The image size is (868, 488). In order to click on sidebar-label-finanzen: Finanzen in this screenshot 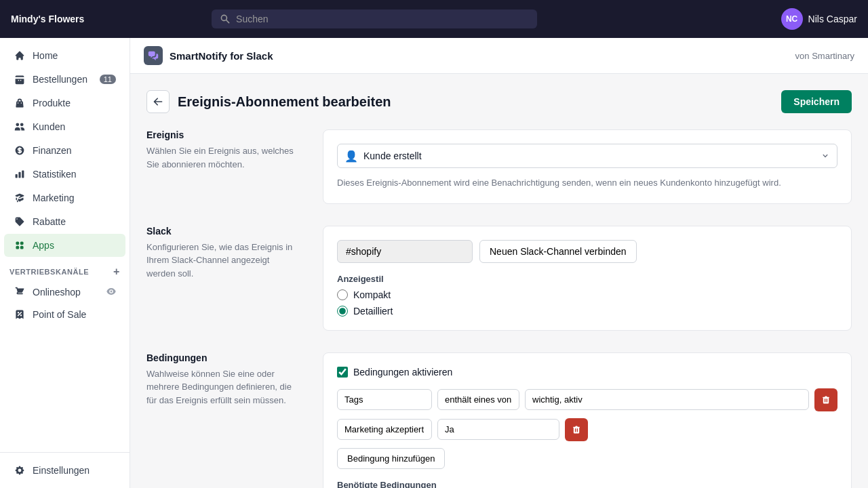, I will do `click(52, 150)`.